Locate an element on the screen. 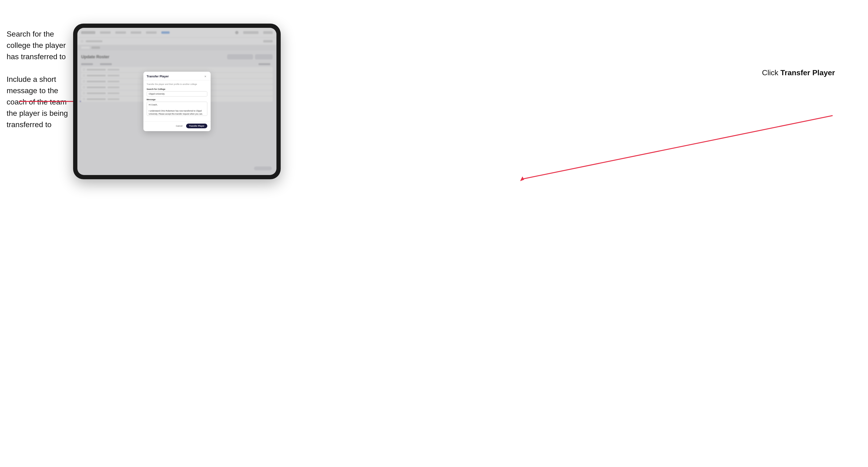 The width and height of the screenshot is (868, 467). modal-overlay: Transfer Player × Transfer the player an… is located at coordinates (177, 101).